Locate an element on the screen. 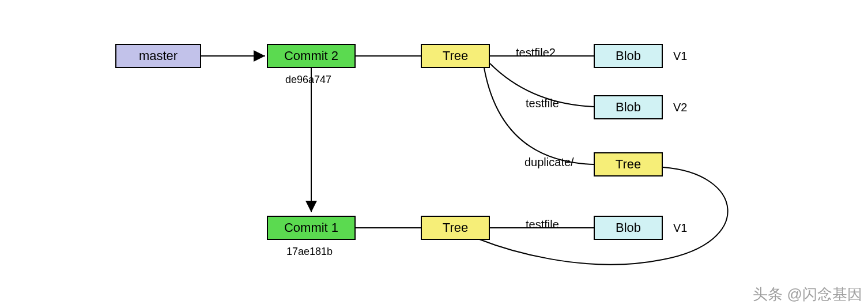 This screenshot has height=308, width=868. blob-3: Blob is located at coordinates (628, 228).